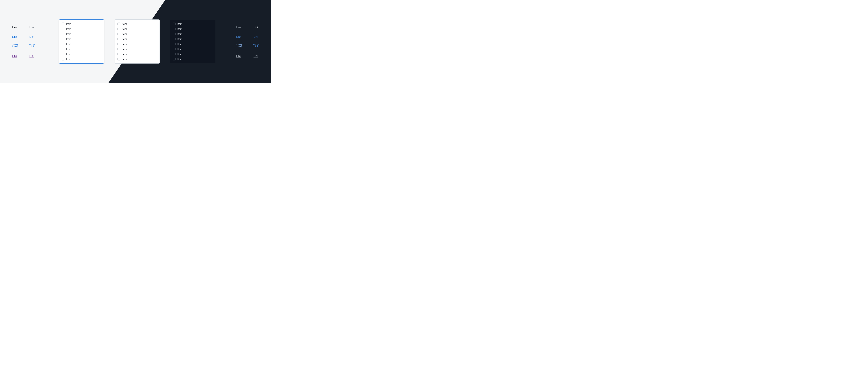 The height and width of the screenshot is (365, 868). I want to click on link-hover-dark: Link, so click(239, 37).